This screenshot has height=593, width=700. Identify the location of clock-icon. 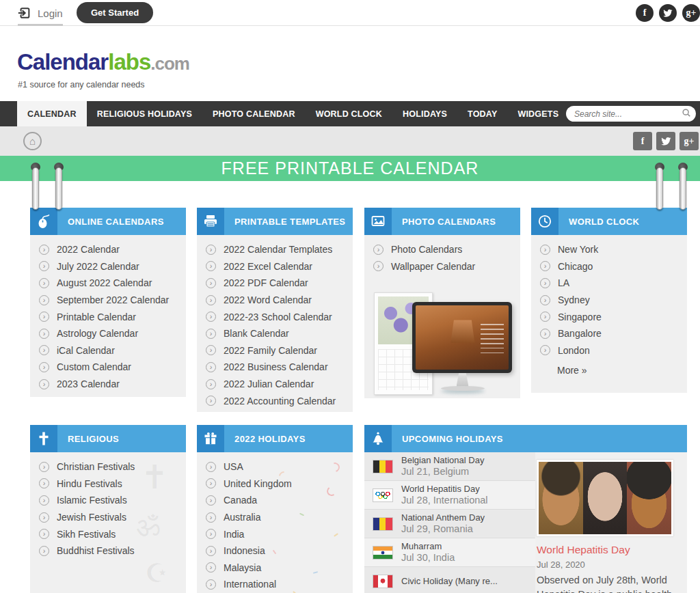
(545, 221).